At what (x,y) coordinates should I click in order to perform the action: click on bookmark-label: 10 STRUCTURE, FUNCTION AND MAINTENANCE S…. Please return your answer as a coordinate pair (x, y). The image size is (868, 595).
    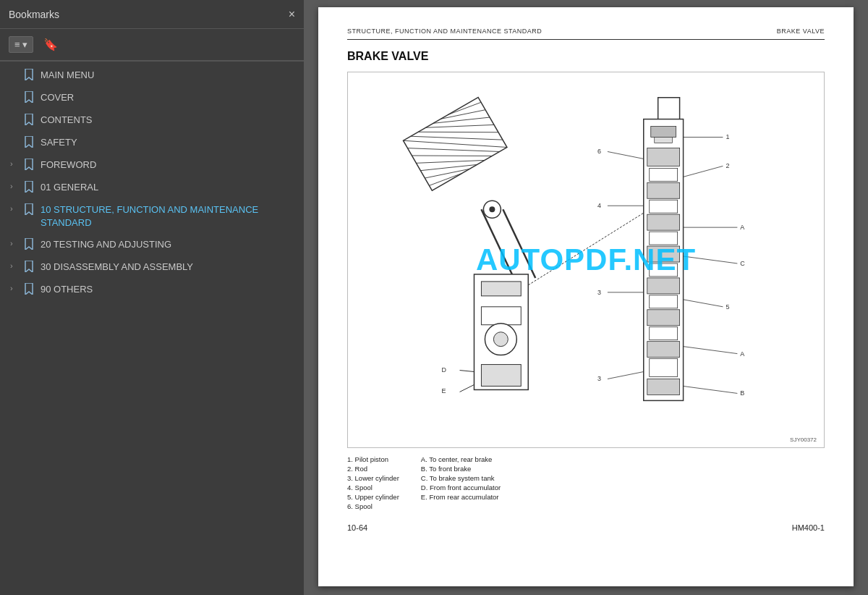
    Looking at the image, I should click on (169, 216).